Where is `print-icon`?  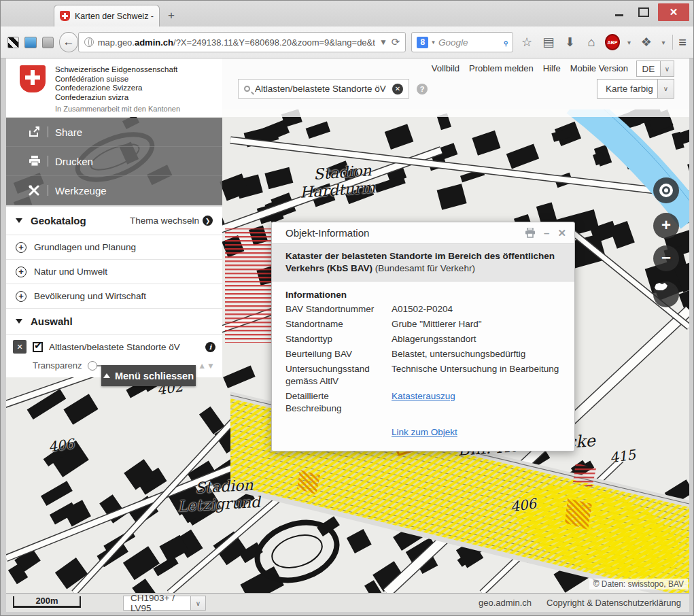 print-icon is located at coordinates (530, 233).